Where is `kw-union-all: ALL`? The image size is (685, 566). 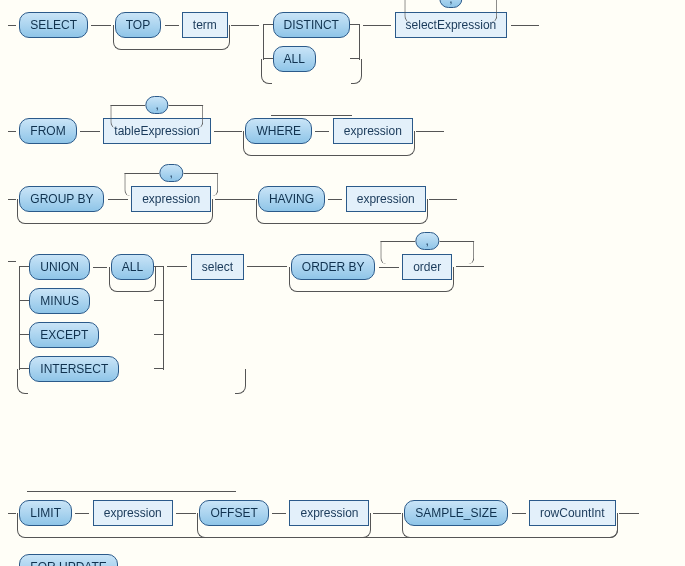 kw-union-all: ALL is located at coordinates (132, 267).